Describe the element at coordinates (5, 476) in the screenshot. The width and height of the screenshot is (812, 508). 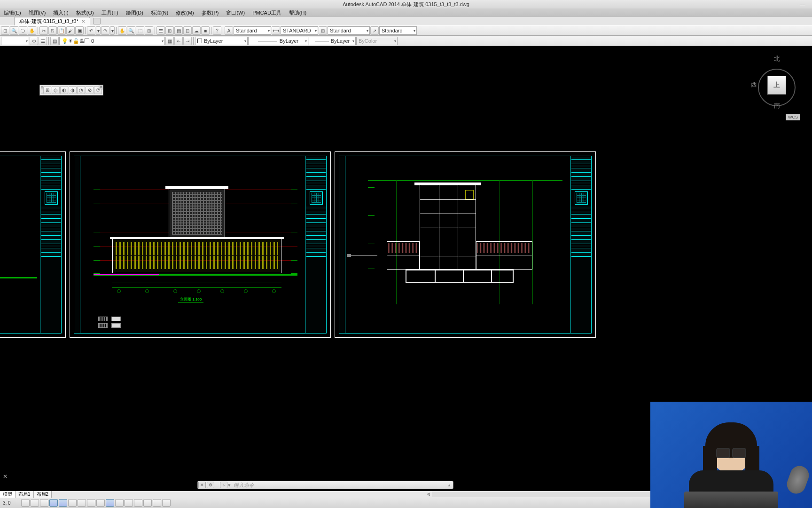
I see `cmd-close-icon: ✕` at that location.